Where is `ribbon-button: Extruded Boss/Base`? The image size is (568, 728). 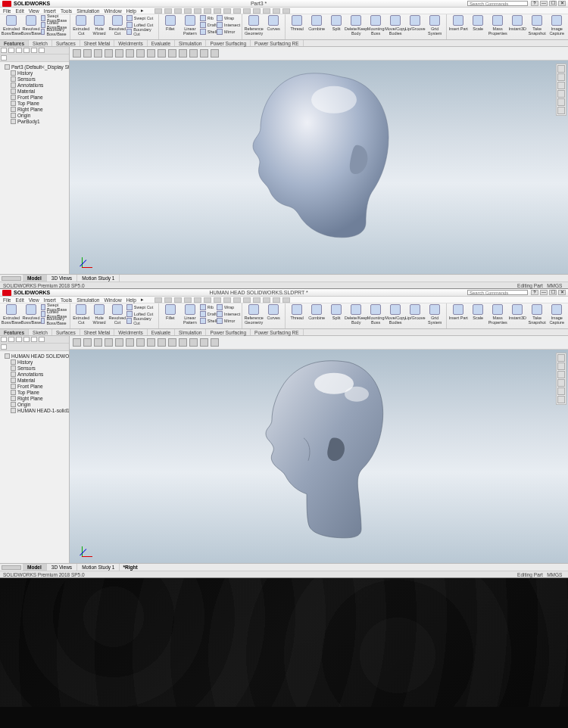 ribbon-button: Extruded Boss/Base is located at coordinates (11, 27).